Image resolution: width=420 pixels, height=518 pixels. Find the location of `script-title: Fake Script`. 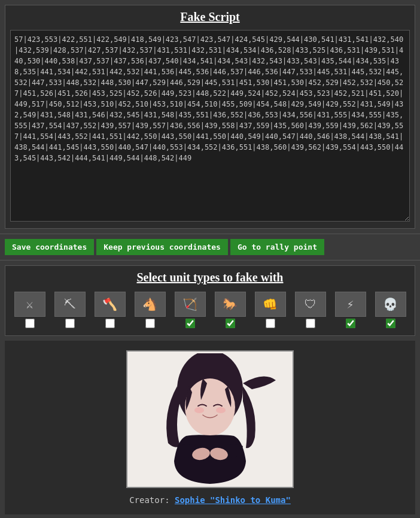

script-title: Fake Script is located at coordinates (210, 17).